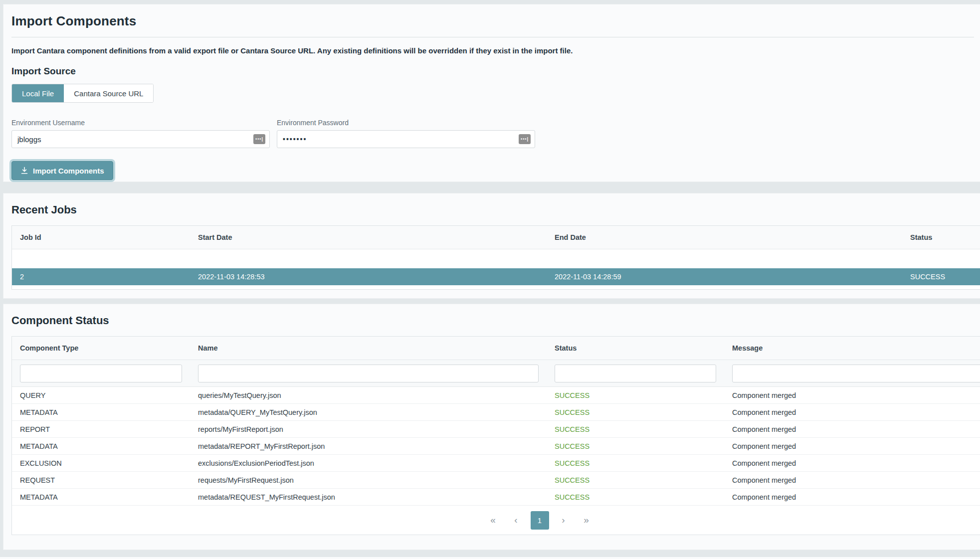 The width and height of the screenshot is (980, 559). What do you see at coordinates (406, 134) in the screenshot?
I see `password-field-group: Environment Password •••|` at bounding box center [406, 134].